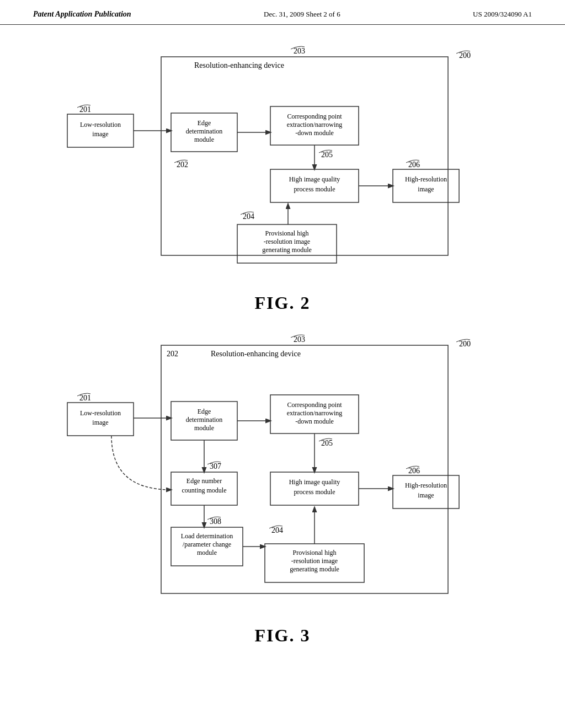 The image size is (565, 728). Describe the element at coordinates (215, 522) in the screenshot. I see `svg-text: 308` at that location.